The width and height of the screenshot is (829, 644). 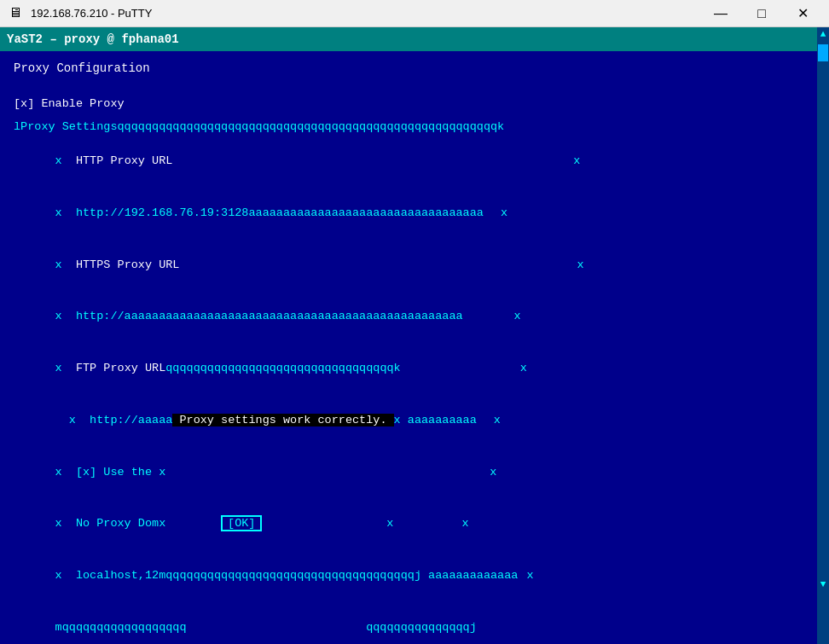 What do you see at coordinates (414, 577) in the screenshot?
I see `row-localhost: x localhost,12mqqqqqqqqqqqqqqqqqqqqqqqqq…` at bounding box center [414, 577].